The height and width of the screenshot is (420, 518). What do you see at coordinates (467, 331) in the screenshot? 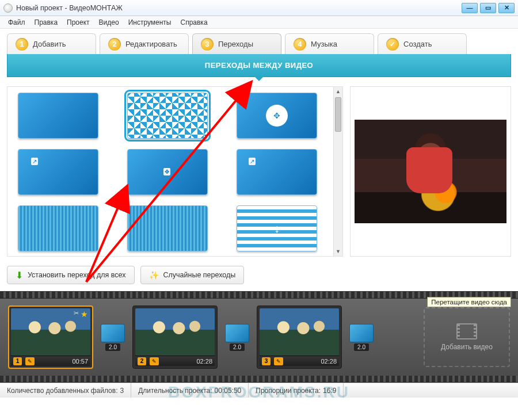
I see `film-icon` at bounding box center [467, 331].